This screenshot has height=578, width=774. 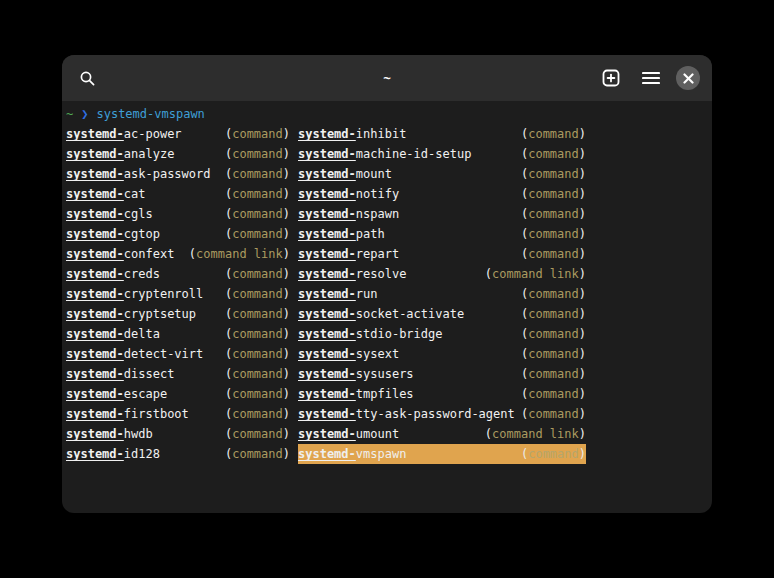 What do you see at coordinates (178, 194) in the screenshot?
I see `completion-item-systemd-cat: systemd-cat(command)` at bounding box center [178, 194].